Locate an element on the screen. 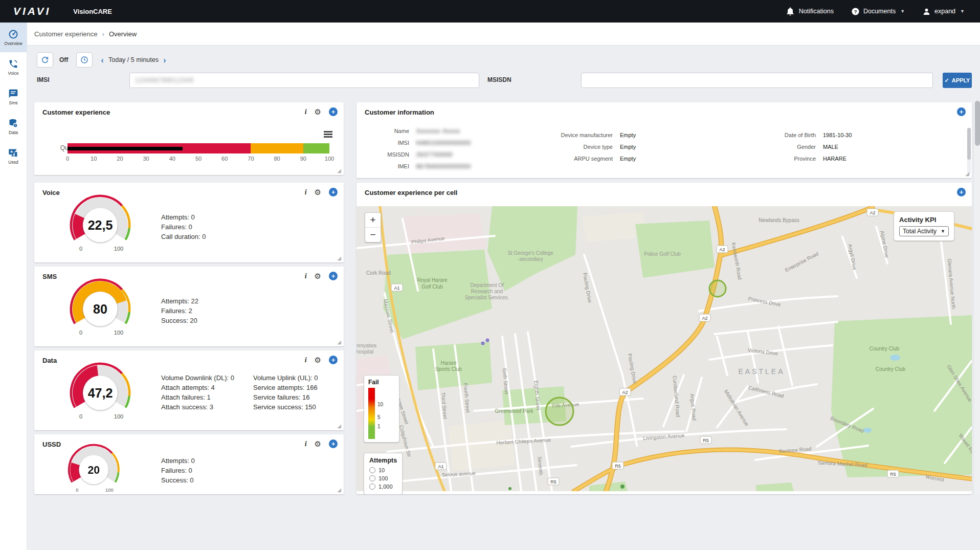  time-prev-button: ‹ is located at coordinates (102, 60).